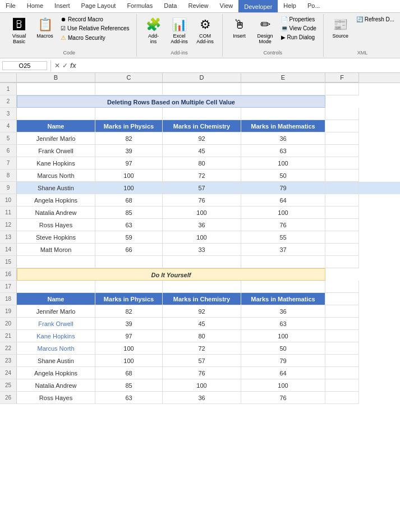 The height and width of the screenshot is (532, 400). Describe the element at coordinates (342, 200) in the screenshot. I see `cell-f10` at that location.